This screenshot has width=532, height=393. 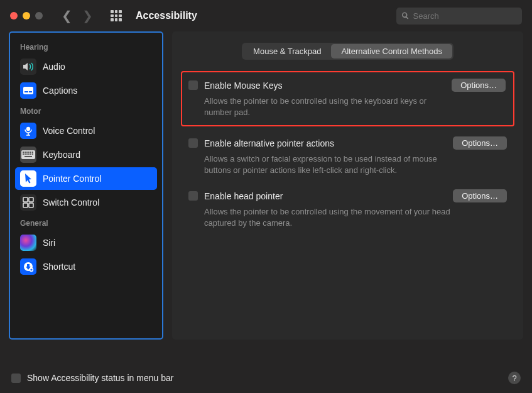 What do you see at coordinates (86, 111) in the screenshot?
I see `sidebar-section-motor: Motor` at bounding box center [86, 111].